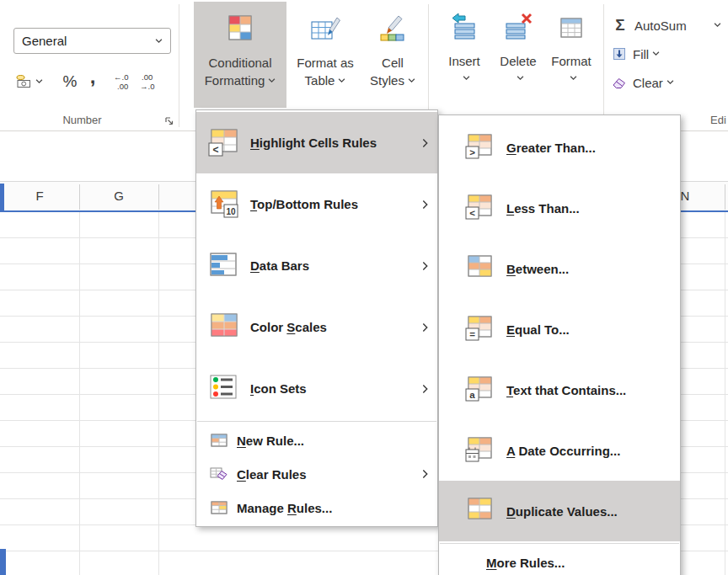 The image size is (728, 575). Describe the element at coordinates (169, 121) in the screenshot. I see `number-dialog-launcher` at that location.